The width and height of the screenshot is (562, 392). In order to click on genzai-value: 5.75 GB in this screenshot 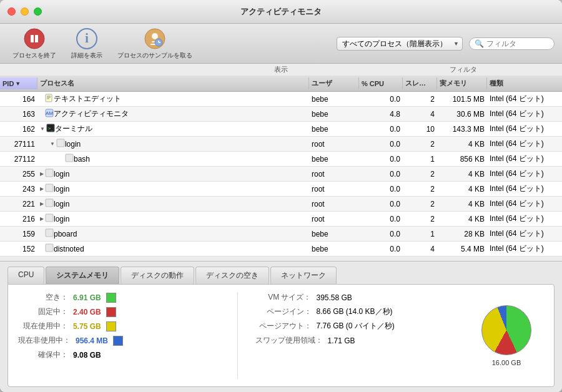, I will do `click(87, 326)`.